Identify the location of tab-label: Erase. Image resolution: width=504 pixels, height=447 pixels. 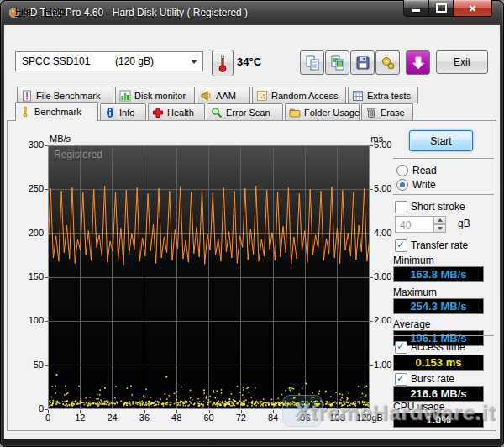
(393, 113).